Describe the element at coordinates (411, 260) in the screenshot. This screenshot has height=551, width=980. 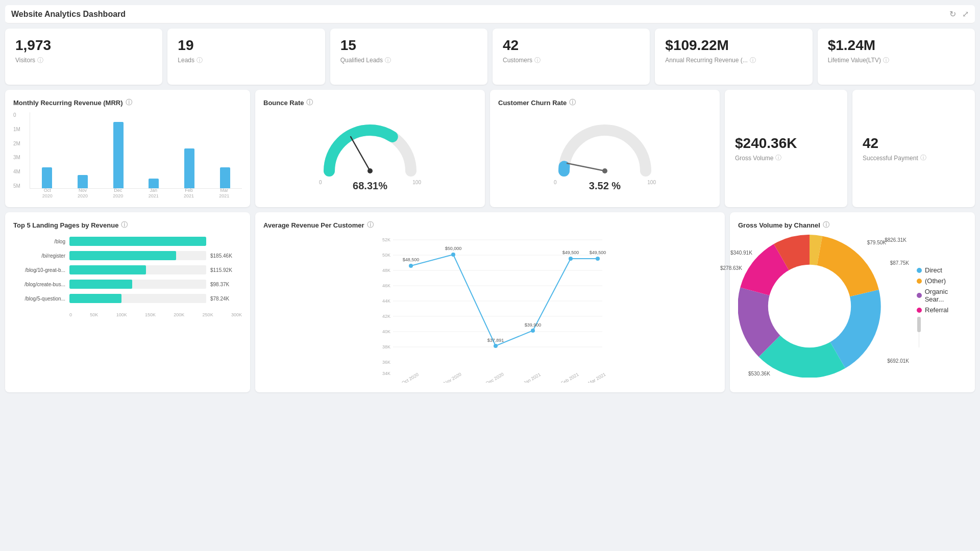
I see `svg-text: $48,500` at that location.